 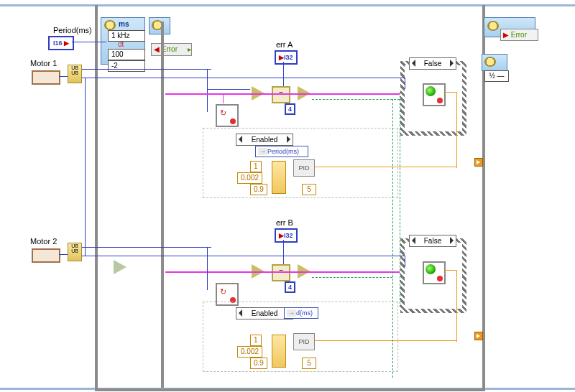 What do you see at coordinates (281, 273) in the screenshot?
I see `equal-B: =` at bounding box center [281, 273].